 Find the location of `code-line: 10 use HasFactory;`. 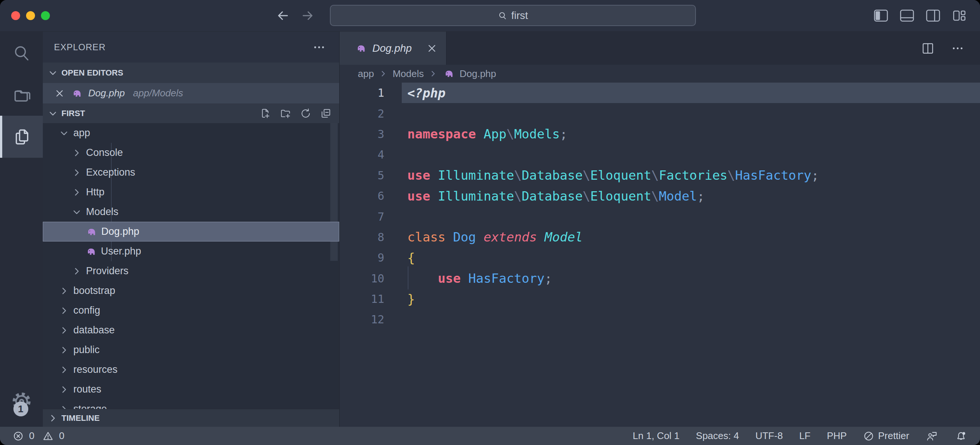

code-line: 10 use HasFactory; is located at coordinates (660, 279).